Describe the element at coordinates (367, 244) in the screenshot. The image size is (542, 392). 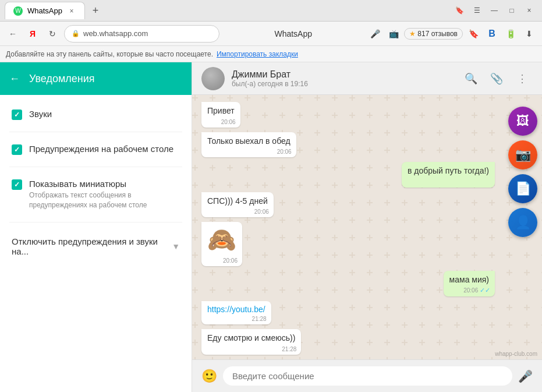
I see `message-row: 🙈 20:06` at that location.